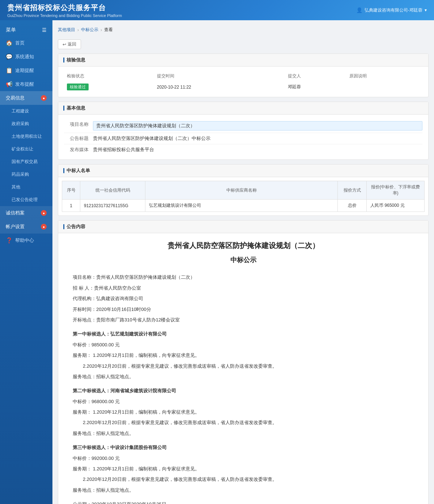 The width and height of the screenshot is (434, 504). What do you see at coordinates (243, 469) in the screenshot?
I see `ann-third-service-label: 服务期： 1.2020年12月1日前，编制初稿，向专家征求意见。` at bounding box center [243, 469].